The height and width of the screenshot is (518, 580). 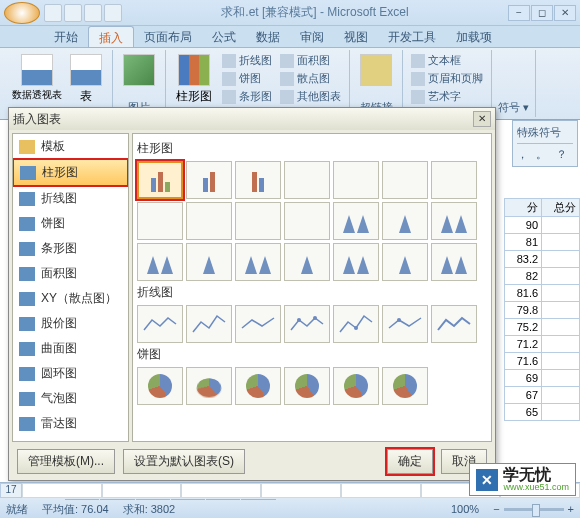 What do you see at coordinates (62, 490) in the screenshot?
I see `cell` at bounding box center [62, 490].